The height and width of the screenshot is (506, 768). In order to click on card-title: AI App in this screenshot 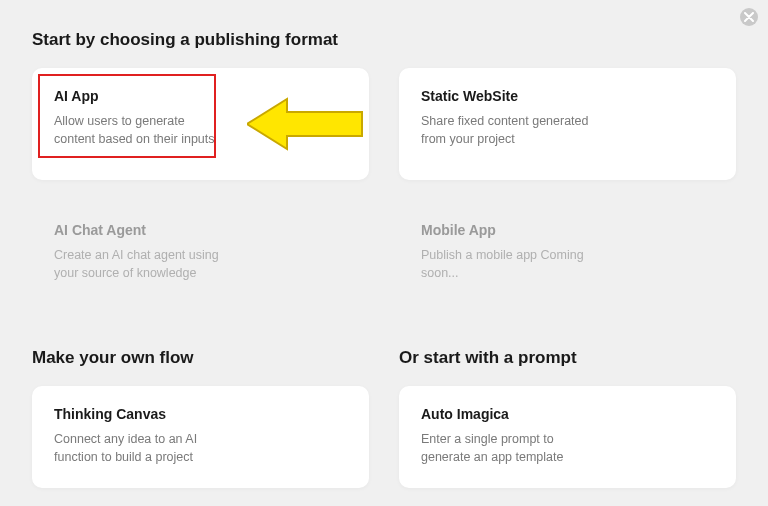, I will do `click(200, 96)`.